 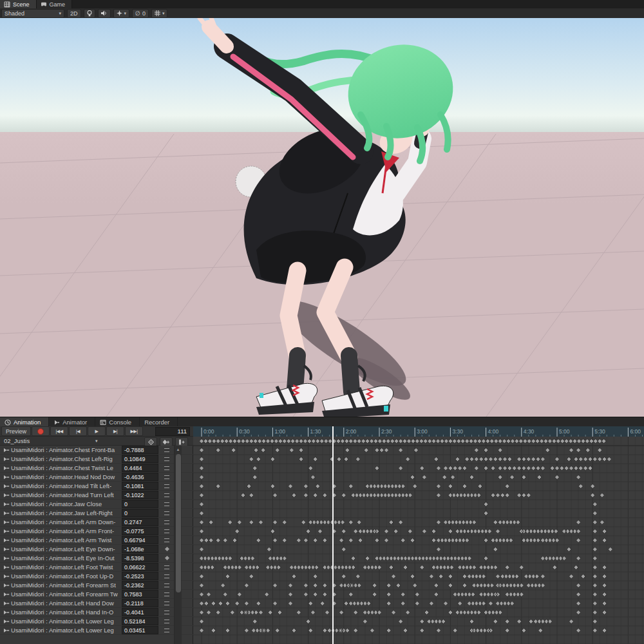 What do you see at coordinates (97, 576) in the screenshot?
I see `property-row: UsamiMidori : Animator.Left Foot Up-D-0.…` at bounding box center [97, 576].